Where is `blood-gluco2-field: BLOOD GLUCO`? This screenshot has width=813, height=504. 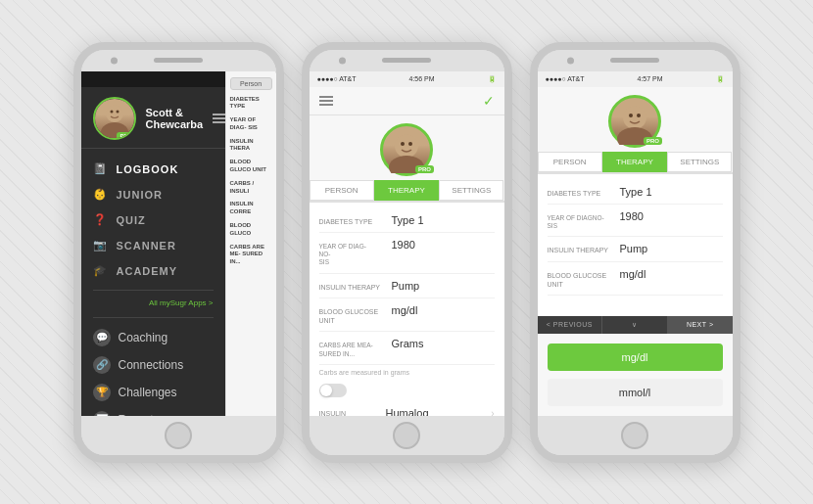 blood-gluco2-field: BLOOD GLUCO is located at coordinates (251, 230).